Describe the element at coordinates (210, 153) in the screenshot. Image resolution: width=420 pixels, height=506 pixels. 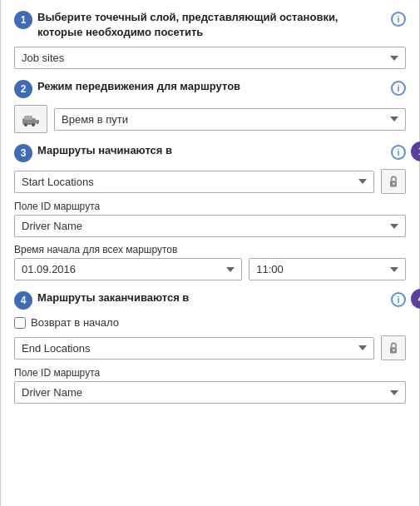
I see `step3-header: 3 Маршруты начинаются в i 1` at that location.